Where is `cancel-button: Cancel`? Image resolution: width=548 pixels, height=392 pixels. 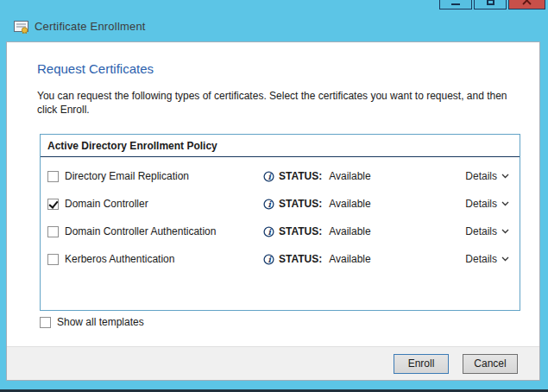
cancel-button: Cancel is located at coordinates (490, 364).